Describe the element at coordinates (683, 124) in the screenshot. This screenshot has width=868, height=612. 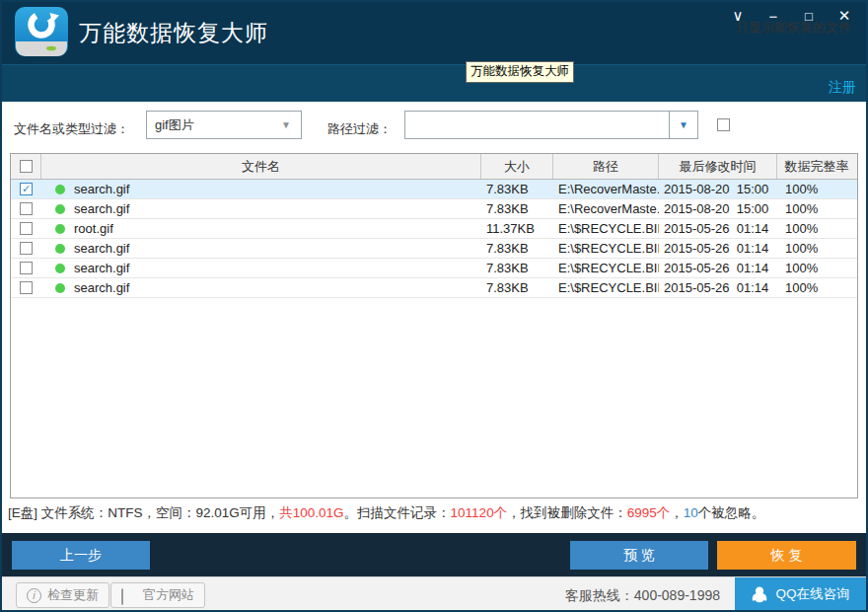
I see `path-dropdown-button: ▼` at that location.